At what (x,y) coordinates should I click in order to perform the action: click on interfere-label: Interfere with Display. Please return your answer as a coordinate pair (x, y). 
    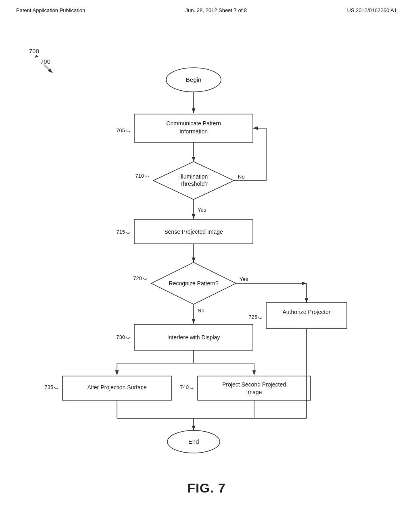
    Looking at the image, I should click on (194, 337).